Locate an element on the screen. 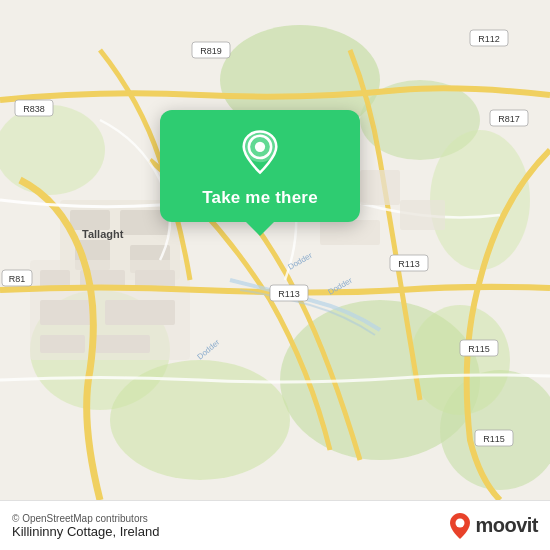  moovit-pin-icon is located at coordinates (460, 526).